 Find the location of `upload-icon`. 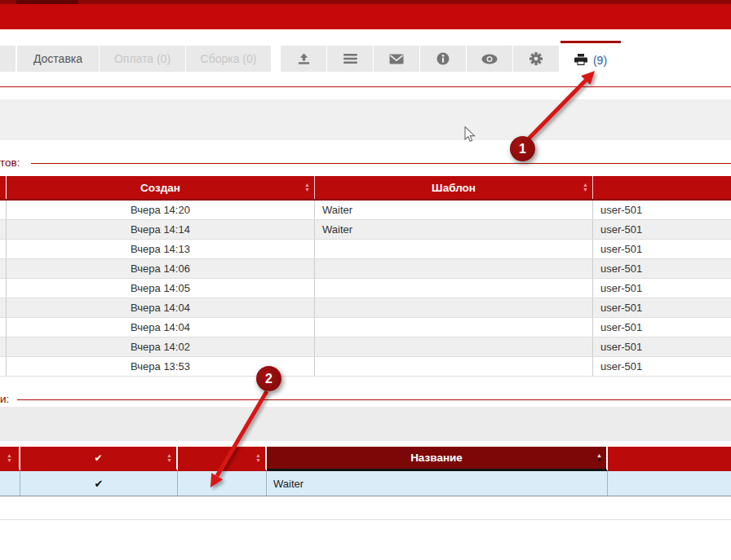

upload-icon is located at coordinates (303, 59).